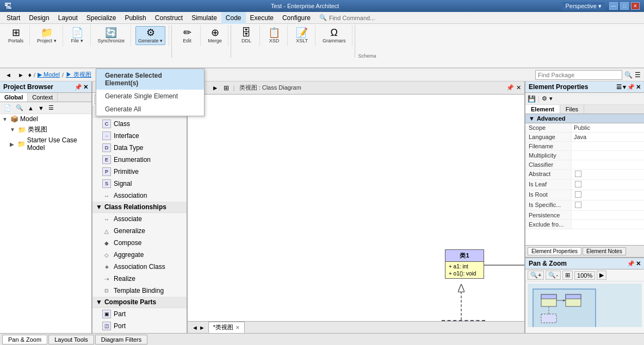 The width and height of the screenshot is (644, 345). I want to click on browser-tab-global: Global, so click(14, 97).